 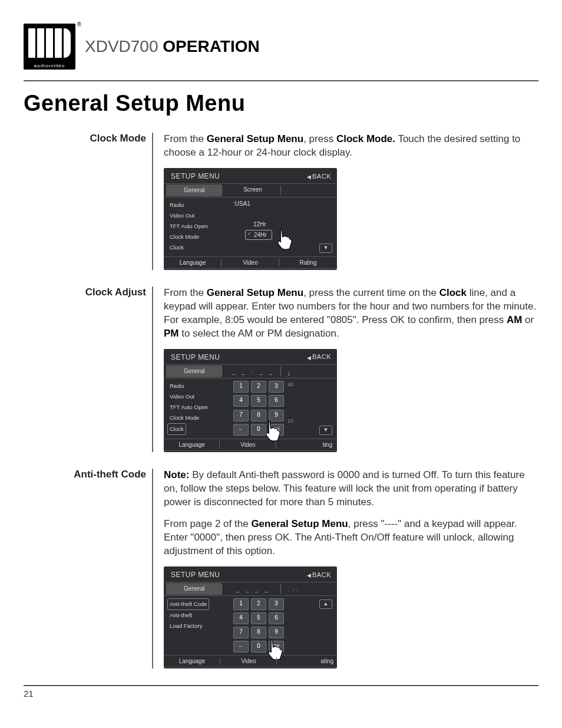 I want to click on section-label: Clock Adjust, so click(x=88, y=369).